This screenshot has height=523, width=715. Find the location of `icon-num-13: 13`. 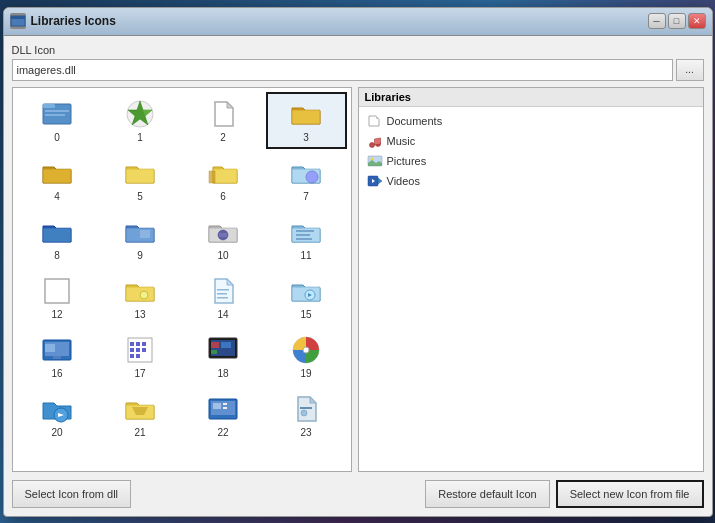

icon-num-13: 13 is located at coordinates (140, 314).